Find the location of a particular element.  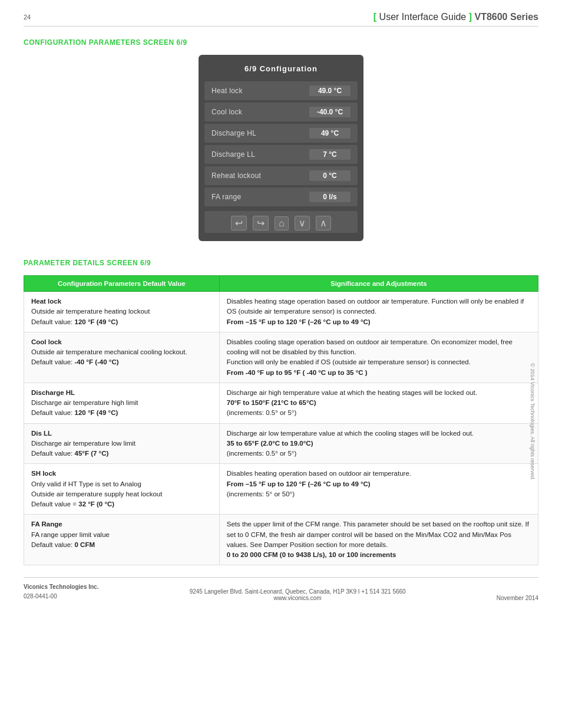

dis-ll-sig: Discharge air low temperature value at w… is located at coordinates (378, 443).